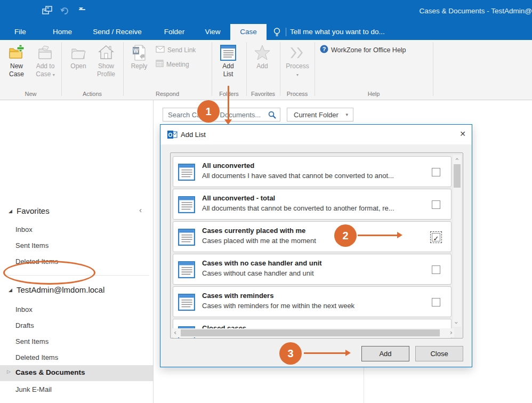  Describe the element at coordinates (139, 66) in the screenshot. I see `reply-button: W Reply` at that location.